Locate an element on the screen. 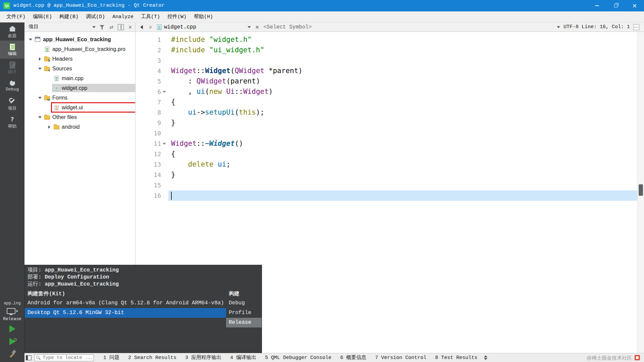  menu-item-帮助(H): 帮助(H) is located at coordinates (203, 17).